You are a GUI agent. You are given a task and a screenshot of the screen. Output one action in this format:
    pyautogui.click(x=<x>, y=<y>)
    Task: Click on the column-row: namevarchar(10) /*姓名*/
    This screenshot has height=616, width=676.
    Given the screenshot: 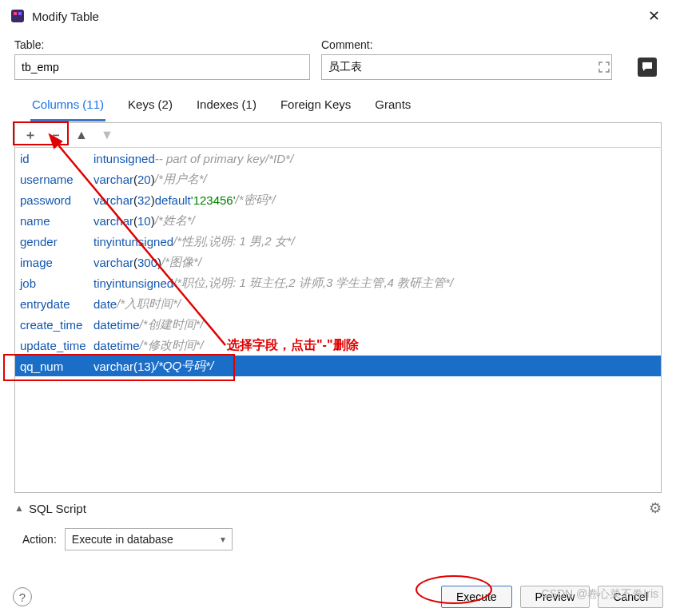 What is the action you would take?
    pyautogui.click(x=338, y=221)
    